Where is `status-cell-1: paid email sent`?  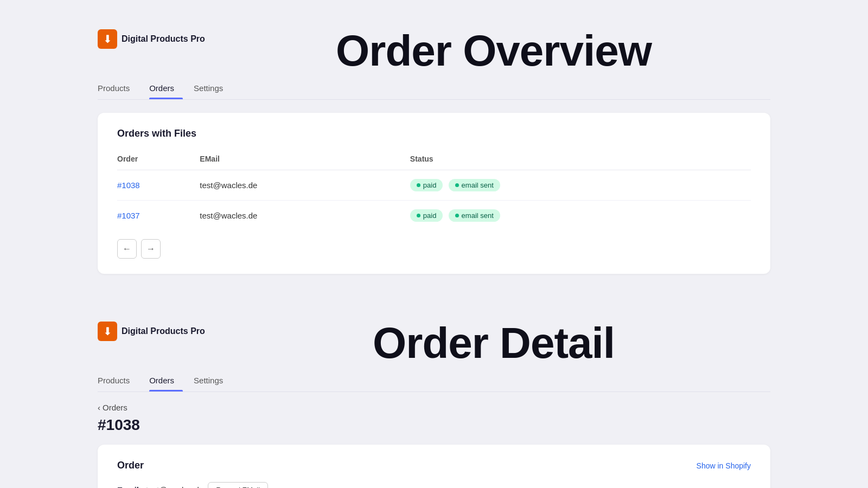 status-cell-1: paid email sent is located at coordinates (580, 185).